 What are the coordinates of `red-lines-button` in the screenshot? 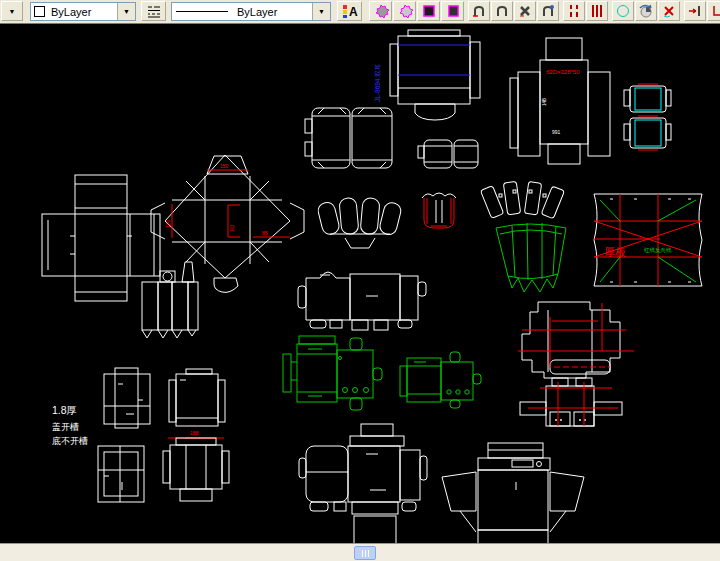 It's located at (597, 11).